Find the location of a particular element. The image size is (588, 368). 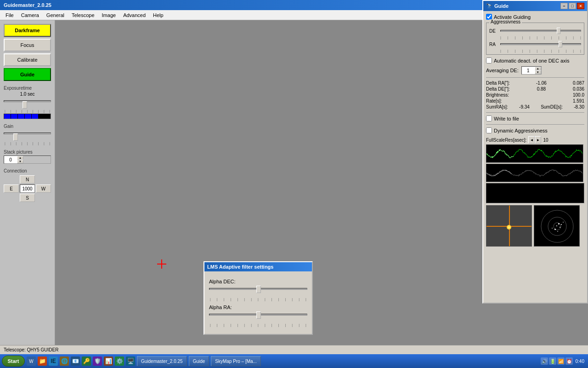

averaging-label: Averaging DE: is located at coordinates (503, 70).